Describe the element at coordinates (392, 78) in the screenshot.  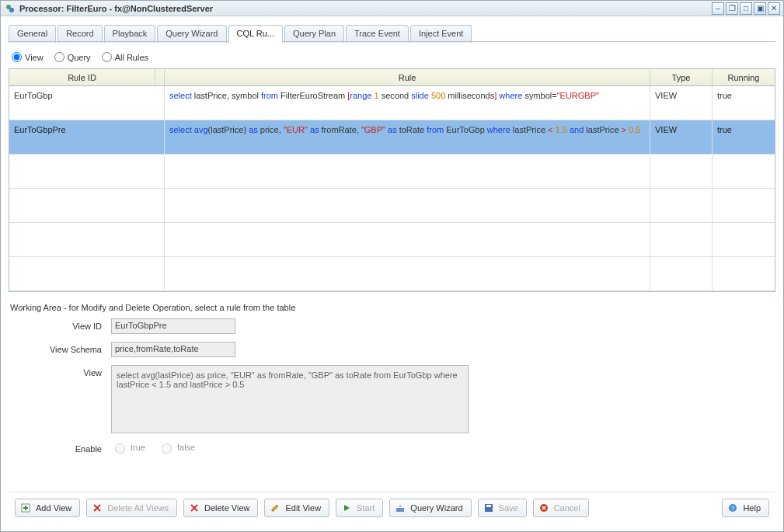
I see `grid-header: Rule ID Rule Type Running` at that location.